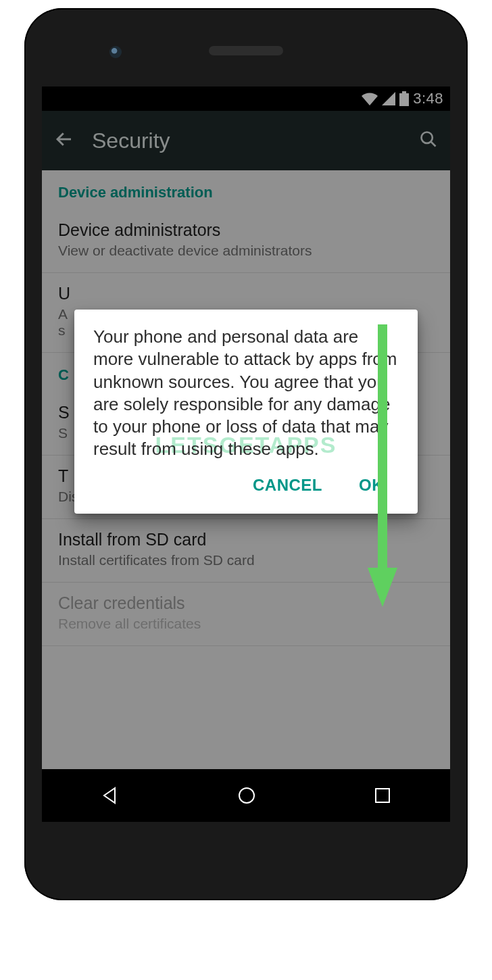 This screenshot has width=492, height=980. I want to click on unknown-sources-dialog: LETSGETAPPS Your phone and personal data…, so click(246, 412).